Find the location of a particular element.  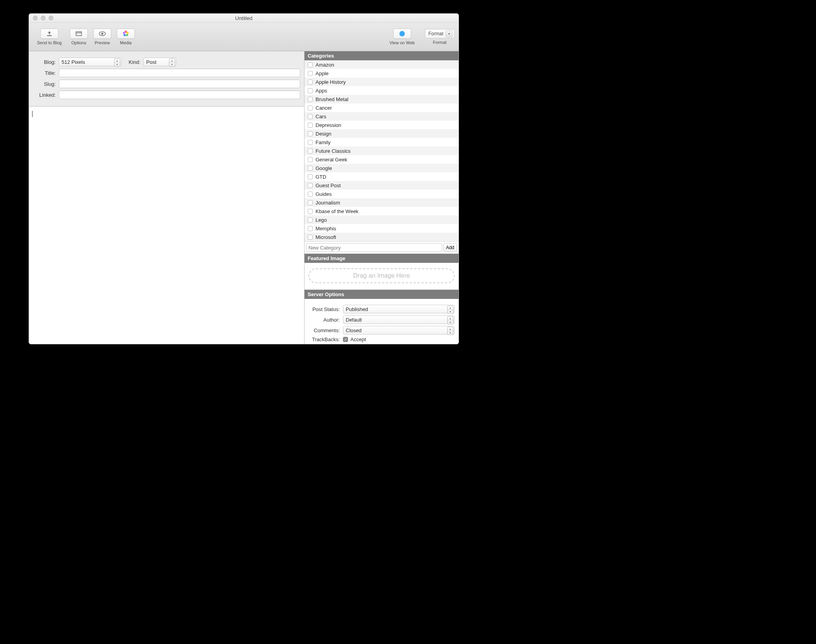

category-label: Apple History is located at coordinates (331, 82).